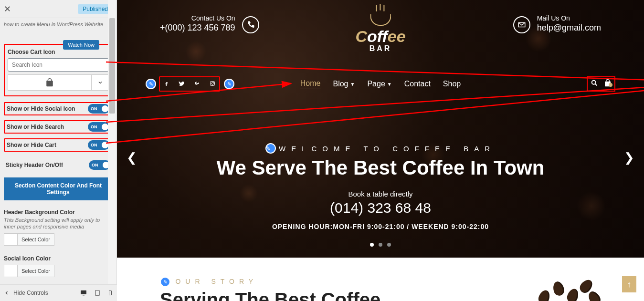 Image resolution: width=644 pixels, height=301 pixels. Describe the element at coordinates (380, 84) in the screenshot. I see `nav-menu: Home Blog▼ Page▼ Contact Shop` at that location.